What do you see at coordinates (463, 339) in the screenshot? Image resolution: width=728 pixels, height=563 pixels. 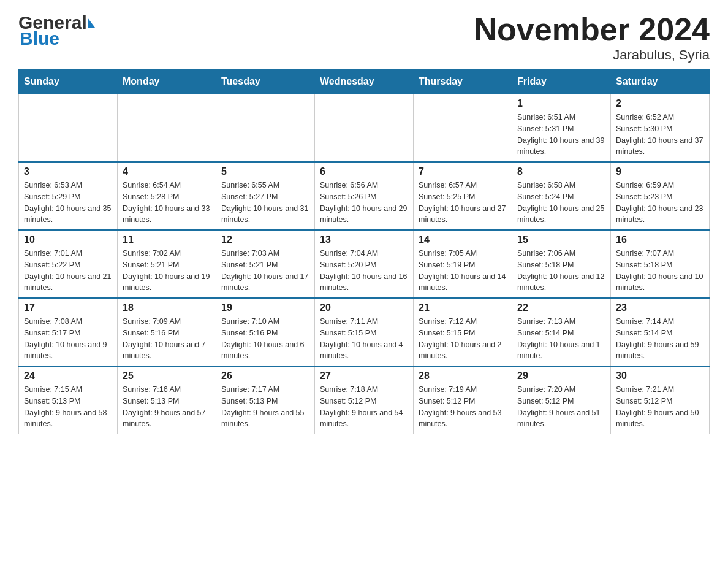 I see `day-sun-info: Sunrise: 7:12 AMSunset: 5:15 PMDaylight:…` at bounding box center [463, 339].